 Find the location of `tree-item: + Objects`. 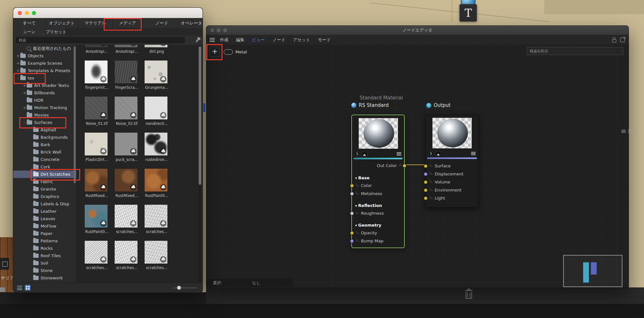

tree-item: + Objects is located at coordinates (45, 56).